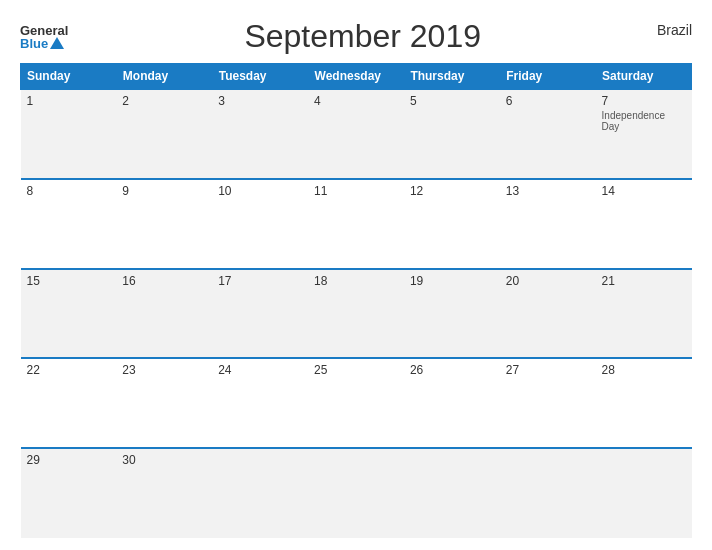 The height and width of the screenshot is (550, 712). I want to click on header-tuesday: Tuesday, so click(260, 77).